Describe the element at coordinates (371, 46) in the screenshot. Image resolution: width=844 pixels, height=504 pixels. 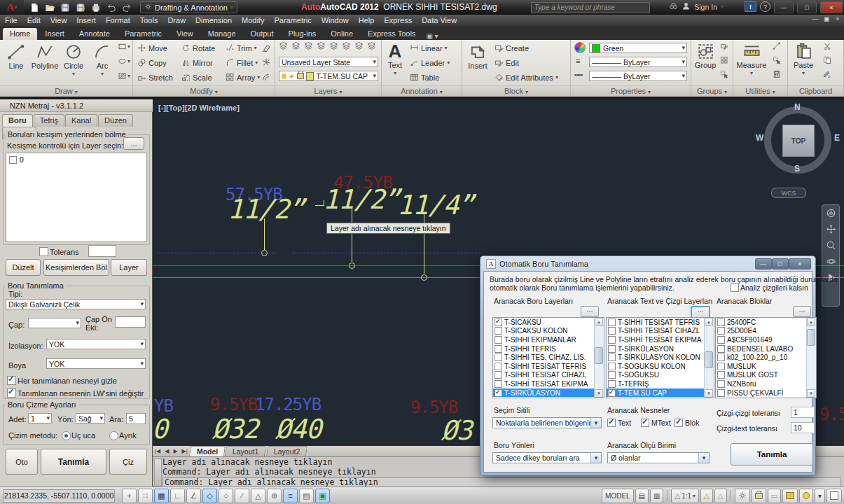
I see `layer-walk-icon` at that location.